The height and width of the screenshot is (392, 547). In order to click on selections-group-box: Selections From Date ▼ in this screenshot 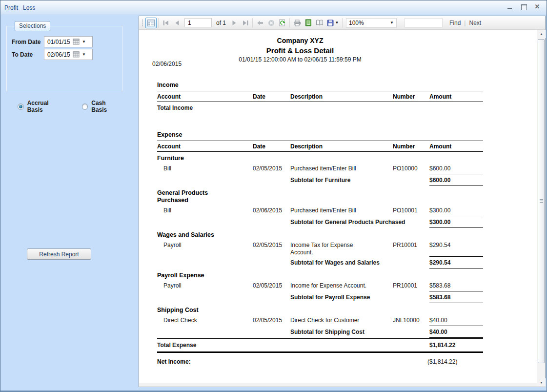, I will do `click(64, 59)`.